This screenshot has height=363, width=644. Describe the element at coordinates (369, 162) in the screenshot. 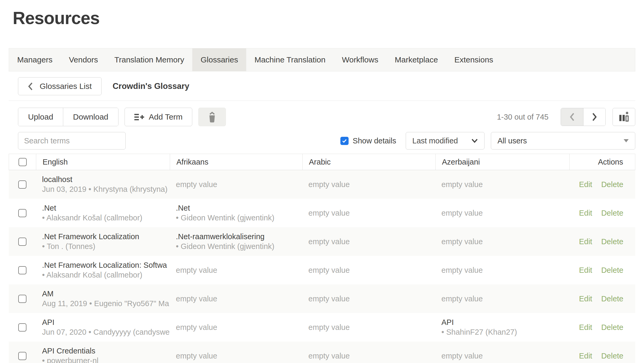

I see `column-header-arabic: Arabic` at that location.